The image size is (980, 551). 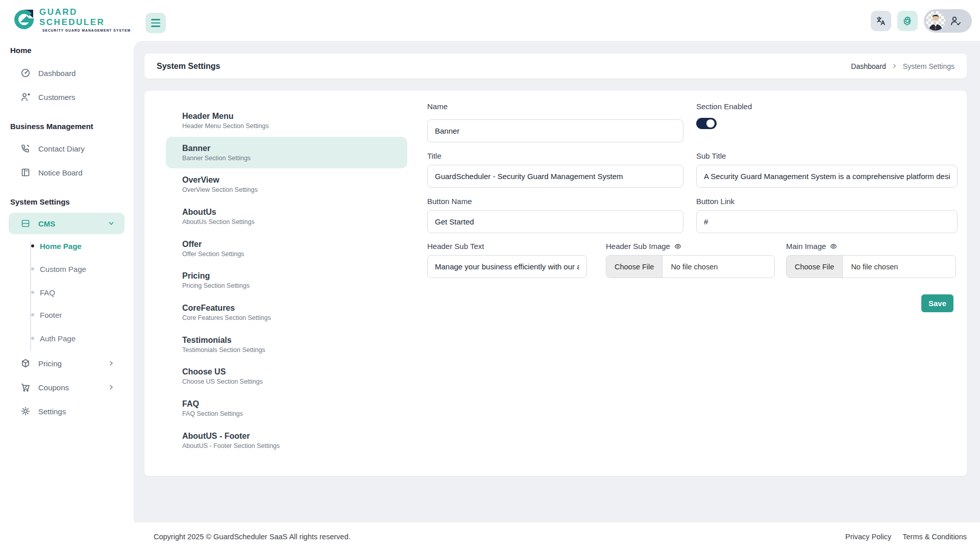 What do you see at coordinates (287, 120) in the screenshot?
I see `section-item-header-menu: Header Menu Header Menu Section Settings` at bounding box center [287, 120].